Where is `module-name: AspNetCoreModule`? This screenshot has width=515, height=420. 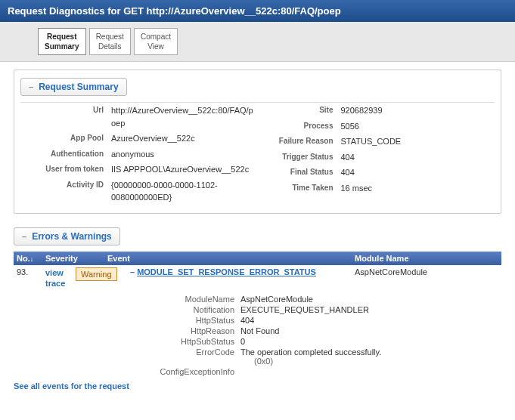
module-name: AspNetCoreModule is located at coordinates (427, 272).